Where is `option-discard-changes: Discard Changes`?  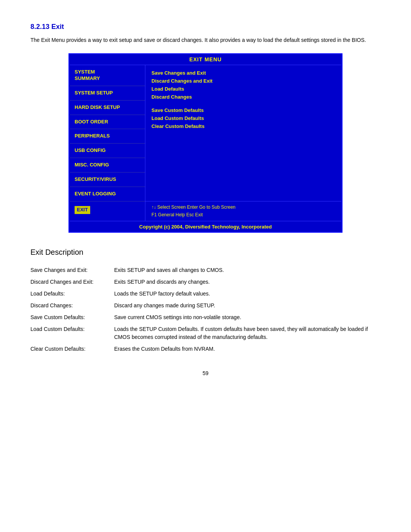
option-discard-changes: Discard Changes is located at coordinates (244, 97).